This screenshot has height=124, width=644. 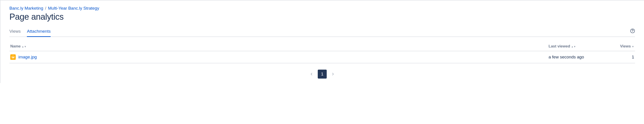 I want to click on breadcrumb-link-space: Banc.ly Marketing, so click(x=26, y=8).